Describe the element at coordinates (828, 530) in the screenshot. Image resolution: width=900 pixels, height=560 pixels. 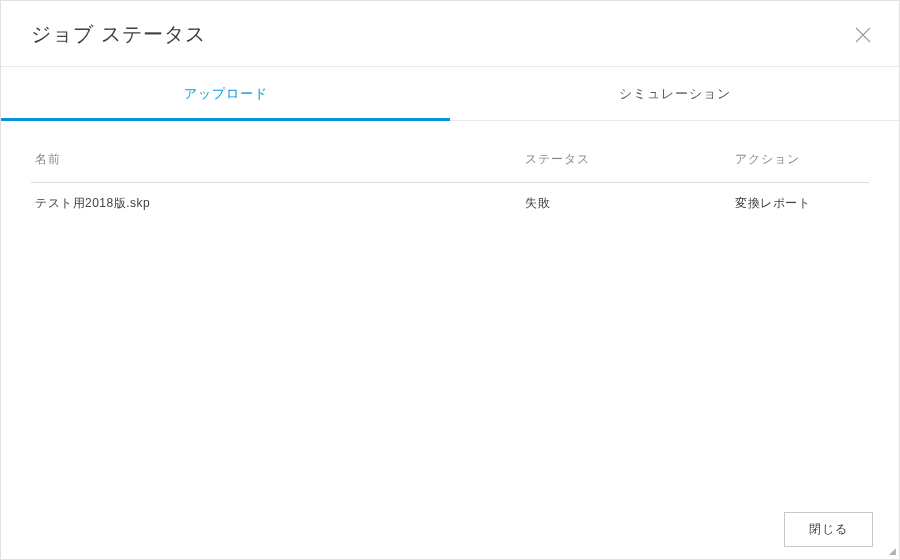
I see `close-button: 閉じる` at that location.